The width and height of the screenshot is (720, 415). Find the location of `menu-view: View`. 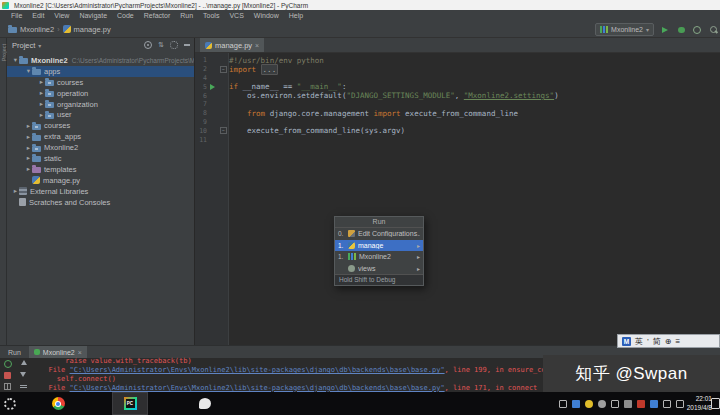

menu-view: View is located at coordinates (62, 16).